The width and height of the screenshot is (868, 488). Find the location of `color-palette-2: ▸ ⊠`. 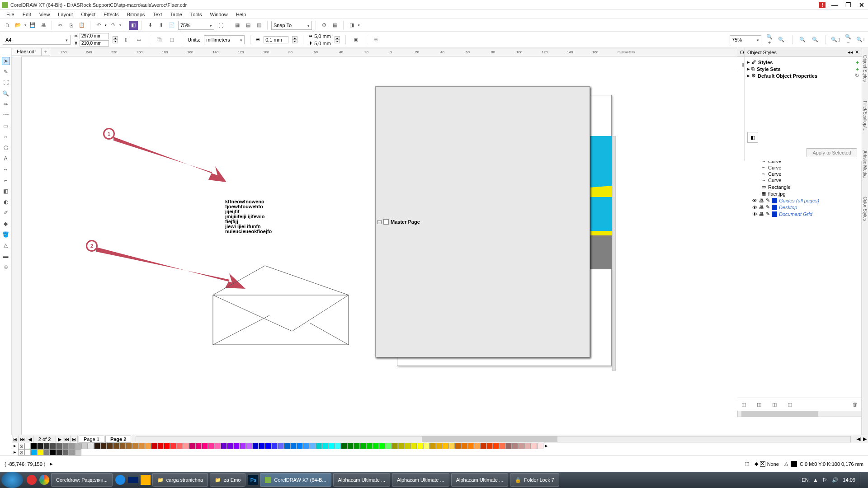

color-palette-2: ▸ ⊠ is located at coordinates (440, 452).